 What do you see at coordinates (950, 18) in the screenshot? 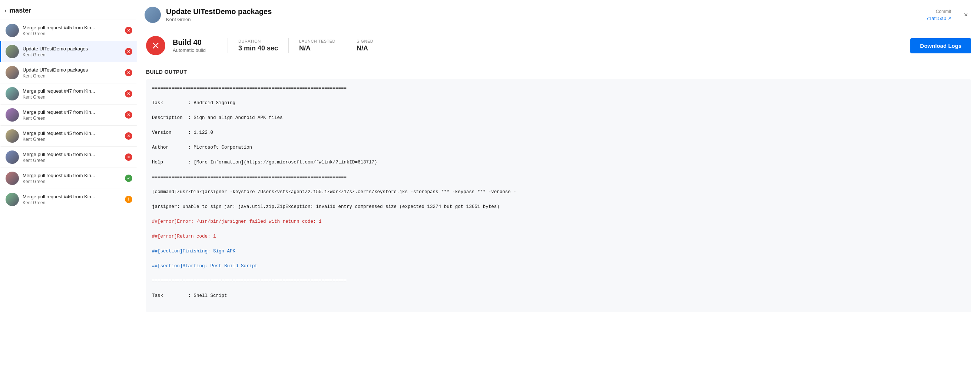
I see `external-link-icon: ↗` at bounding box center [950, 18].